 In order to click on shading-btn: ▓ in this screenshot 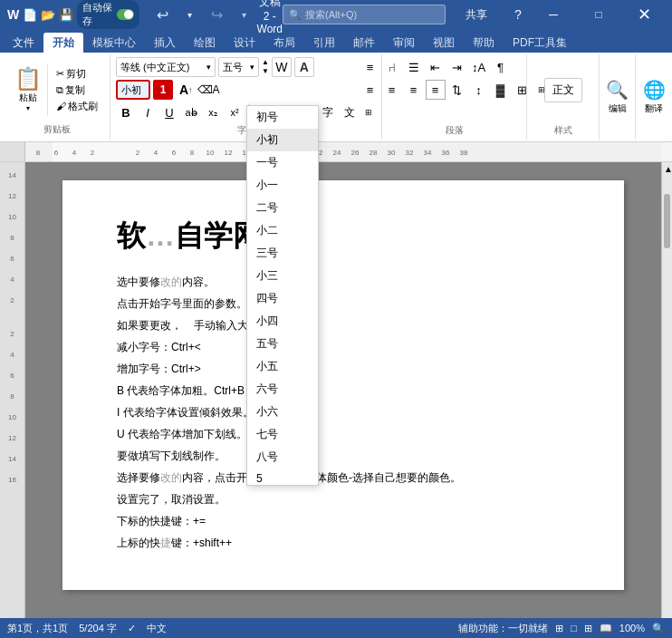, I will do `click(501, 90)`.